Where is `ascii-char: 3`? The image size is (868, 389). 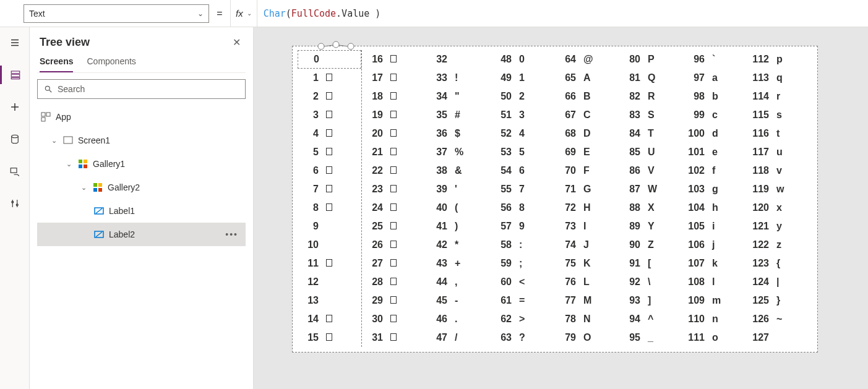 ascii-char: 3 is located at coordinates (520, 115).